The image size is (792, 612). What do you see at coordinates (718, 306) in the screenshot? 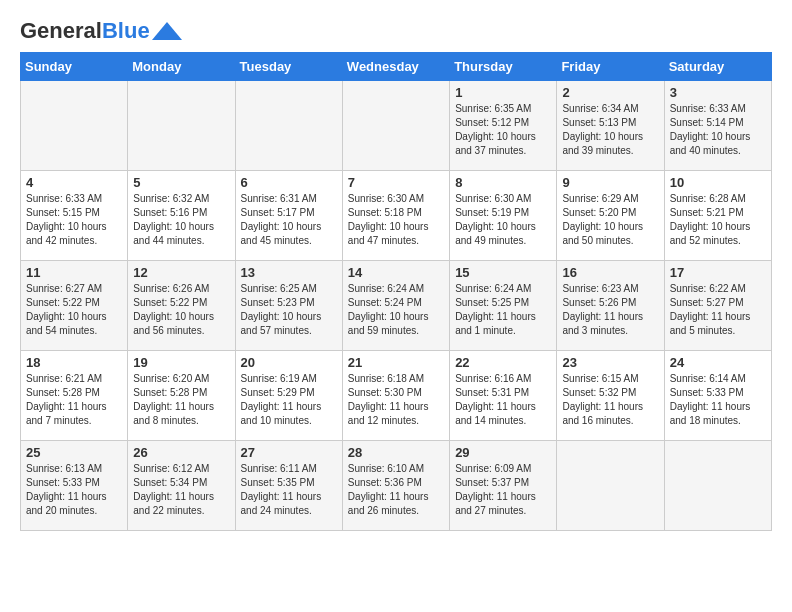
I see `calendar-cell: 17Sunrise: 6:22 AM Sunset: 5:27 PM Dayli…` at bounding box center [718, 306].